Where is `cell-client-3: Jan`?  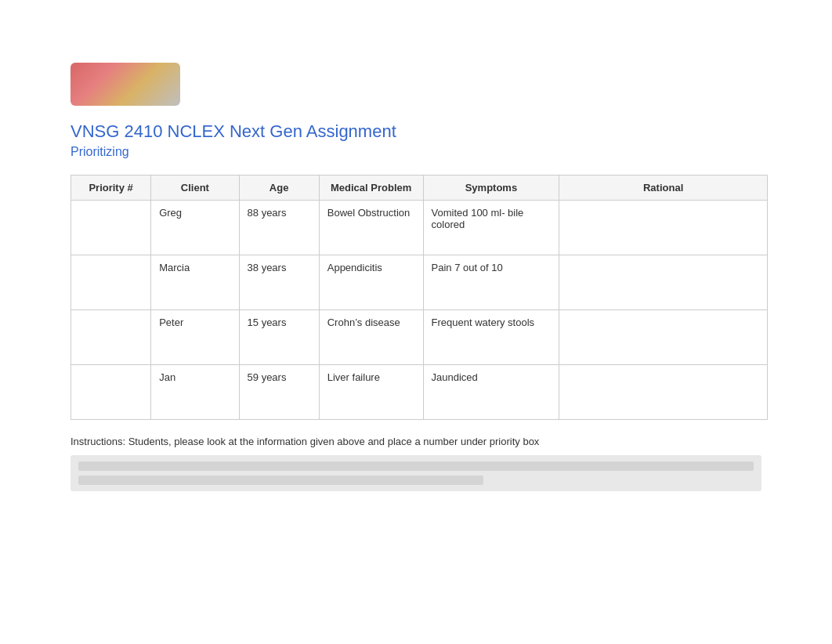
cell-client-3: Jan is located at coordinates (195, 393).